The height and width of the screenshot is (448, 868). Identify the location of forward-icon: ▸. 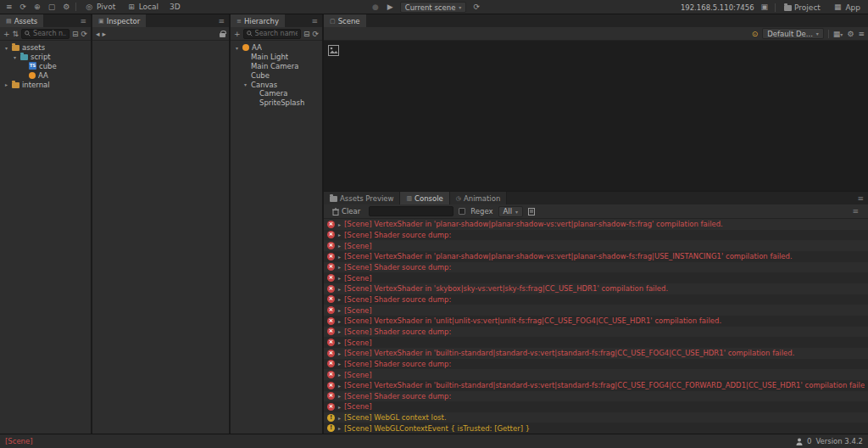
(105, 34).